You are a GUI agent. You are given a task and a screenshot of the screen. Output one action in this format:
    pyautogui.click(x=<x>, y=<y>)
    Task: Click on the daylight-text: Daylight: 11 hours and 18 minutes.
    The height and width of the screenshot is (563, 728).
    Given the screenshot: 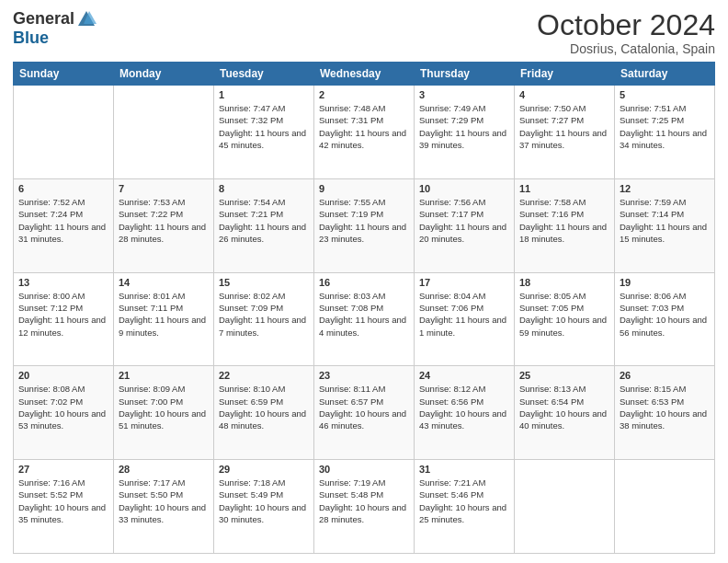 What is the action you would take?
    pyautogui.click(x=563, y=233)
    